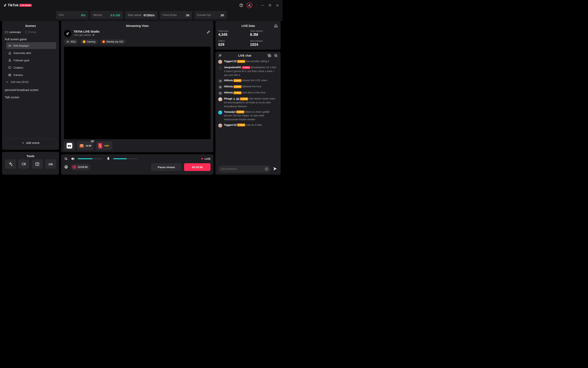 Image resolution: width=588 pixels, height=368 pixels. What do you see at coordinates (249, 5) in the screenshot?
I see `profile-avatar` at bounding box center [249, 5].